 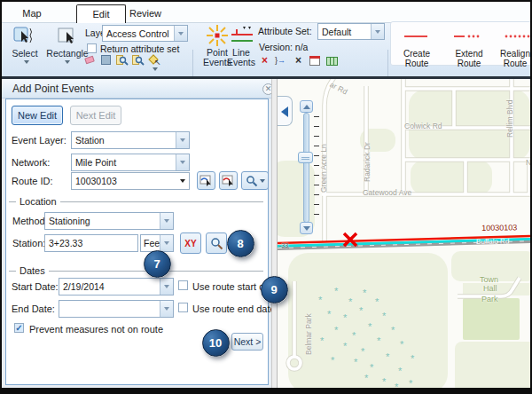 What do you see at coordinates (68, 36) in the screenshot?
I see `rectangle-tool-icon` at bounding box center [68, 36].